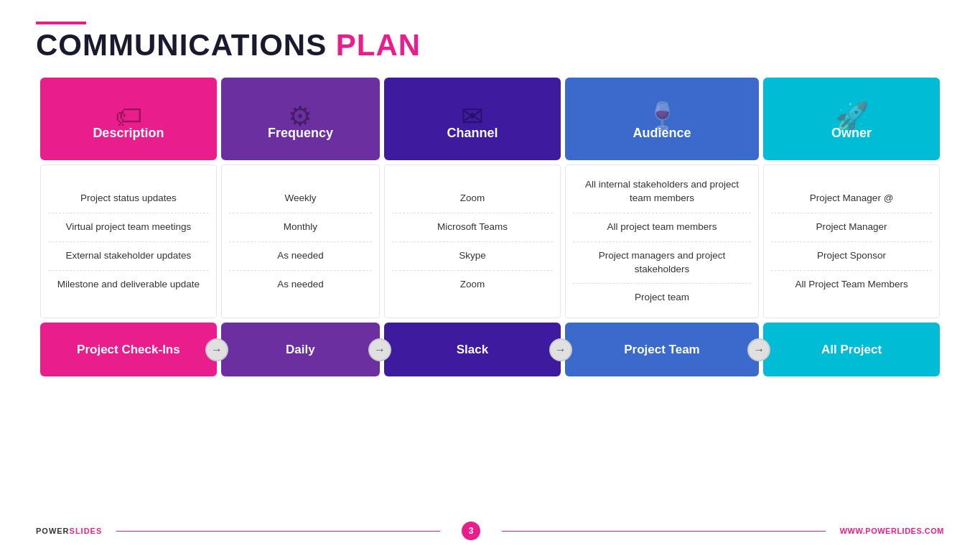  Describe the element at coordinates (851, 134) in the screenshot. I see `header-owner-label: Owner` at that location.